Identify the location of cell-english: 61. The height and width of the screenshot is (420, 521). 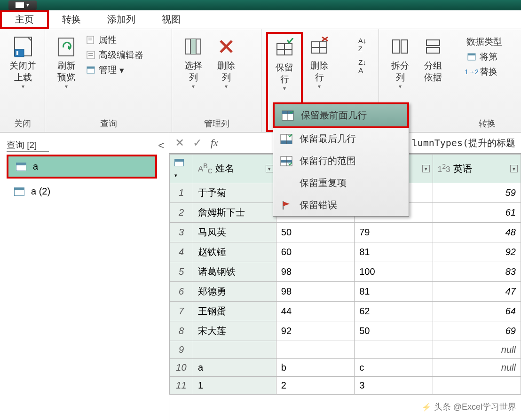
(477, 213).